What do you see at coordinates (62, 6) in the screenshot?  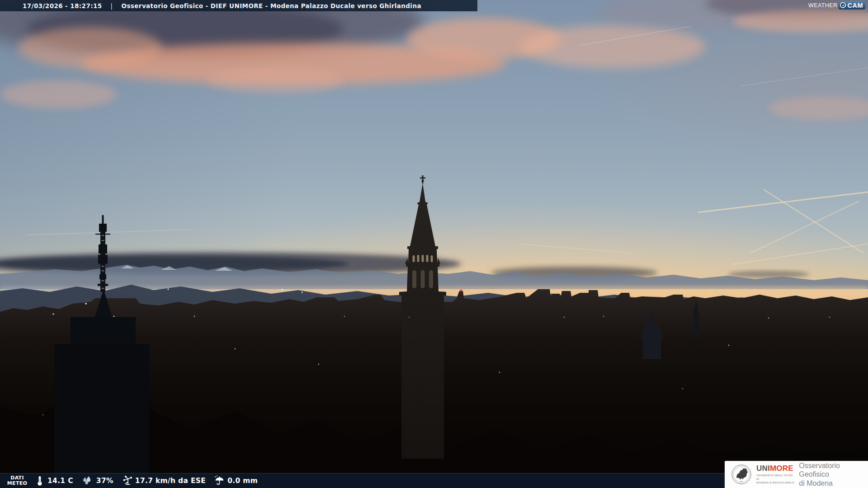 I see `datetime-label: 17/03/2026 - 18:27:15` at bounding box center [62, 6].